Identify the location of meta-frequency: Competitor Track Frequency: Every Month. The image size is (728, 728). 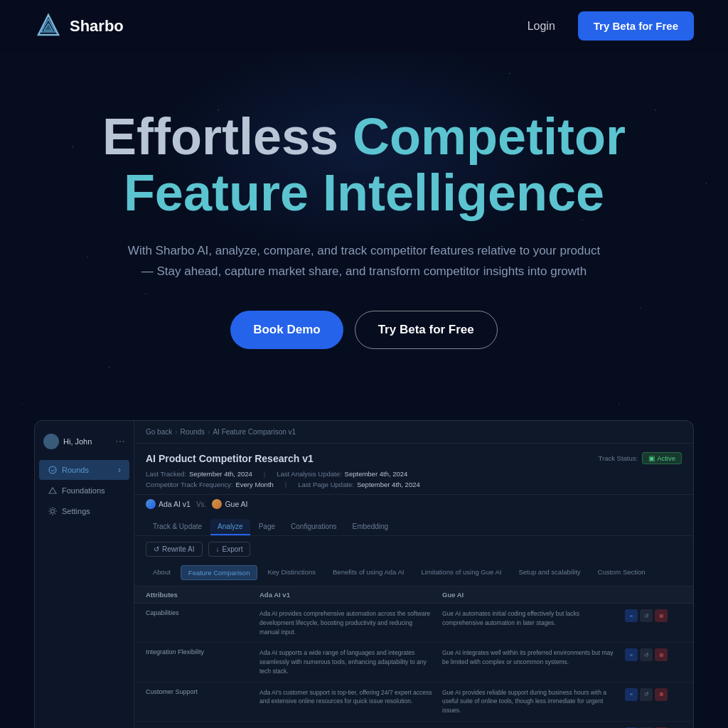
(210, 485).